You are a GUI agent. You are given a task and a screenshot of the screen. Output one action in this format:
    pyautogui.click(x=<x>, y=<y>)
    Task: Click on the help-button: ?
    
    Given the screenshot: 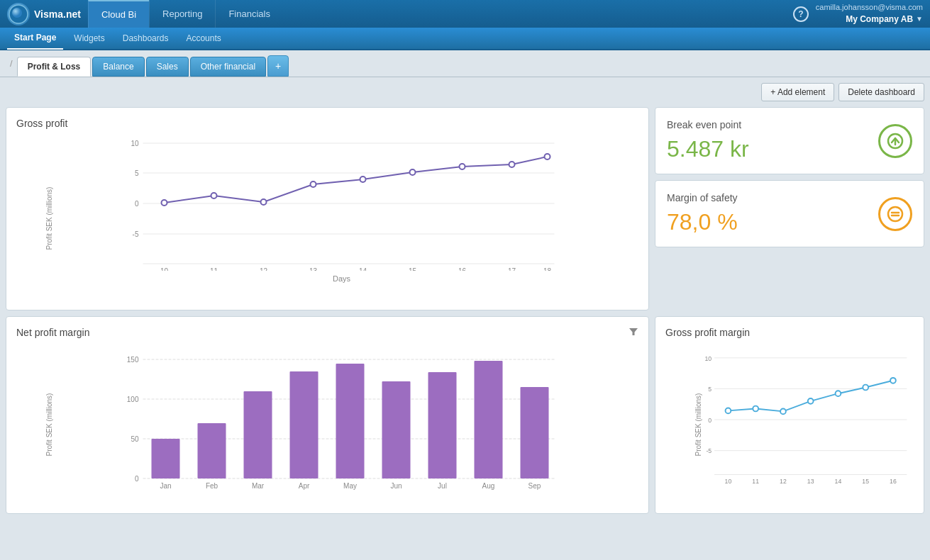 What is the action you would take?
    pyautogui.click(x=801, y=14)
    